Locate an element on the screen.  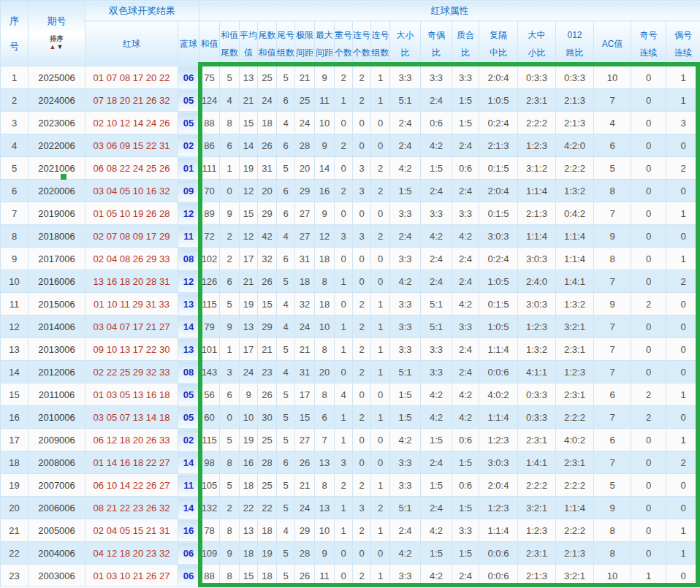
col-header-repeat-skip-mid-ratio: 复隔中比 is located at coordinates (498, 44).